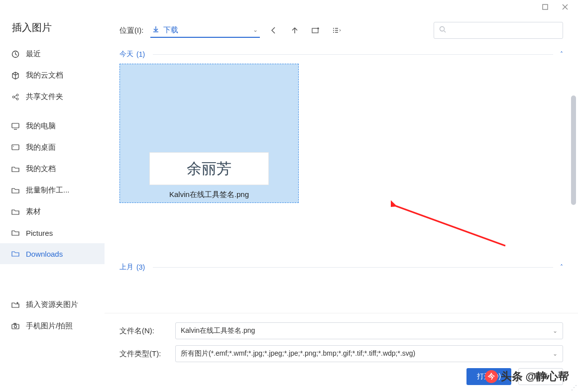  What do you see at coordinates (131, 31) in the screenshot?
I see `location-label: 位置(I):` at bounding box center [131, 31].